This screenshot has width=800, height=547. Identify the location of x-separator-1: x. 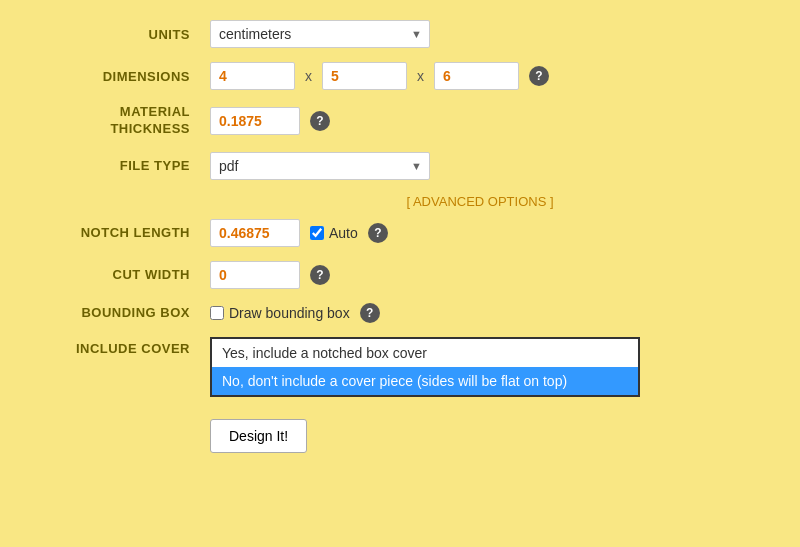
(308, 76).